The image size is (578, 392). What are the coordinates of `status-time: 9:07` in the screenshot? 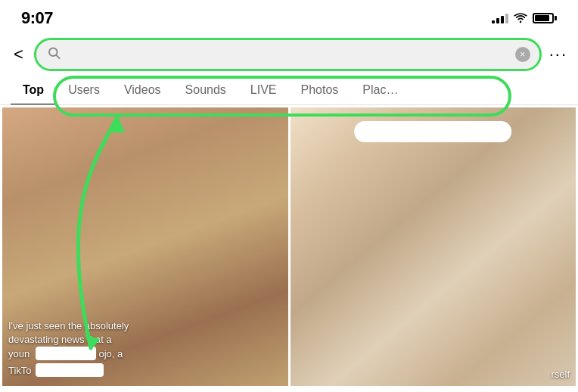 It's located at (37, 18).